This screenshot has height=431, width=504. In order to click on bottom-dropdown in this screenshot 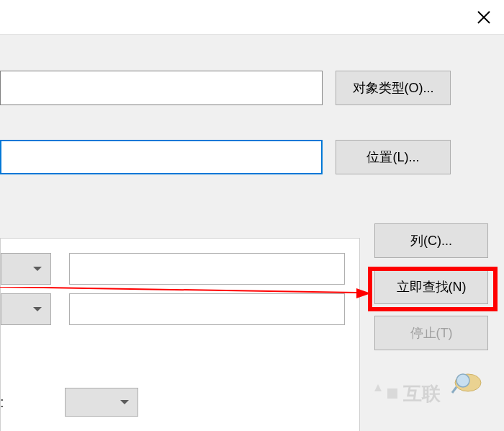, I will do `click(102, 402)`.